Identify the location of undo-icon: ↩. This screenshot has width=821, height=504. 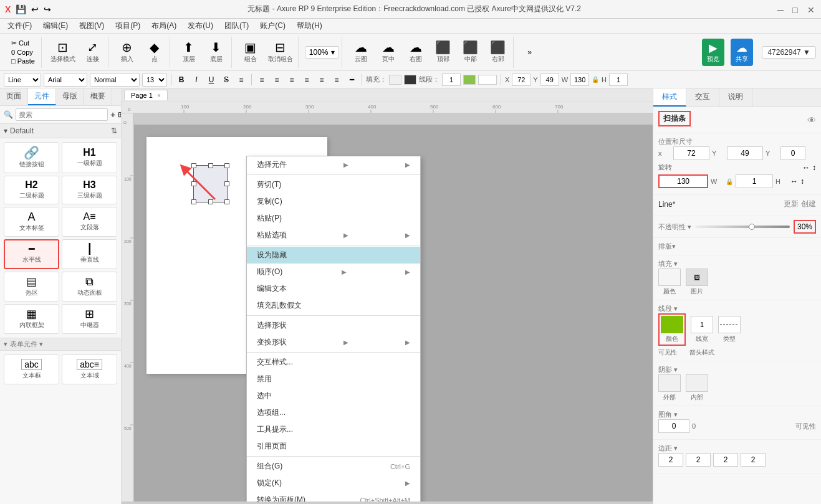
(35, 9).